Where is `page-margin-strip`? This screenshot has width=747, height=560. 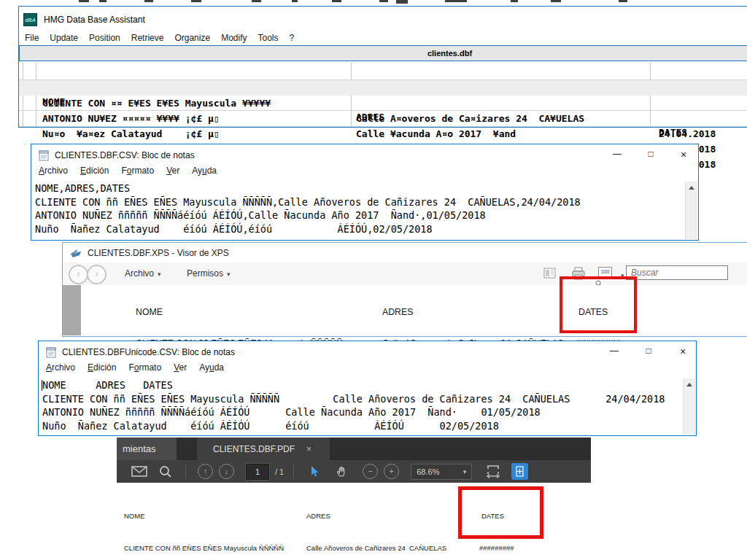
page-margin-strip is located at coordinates (71, 311).